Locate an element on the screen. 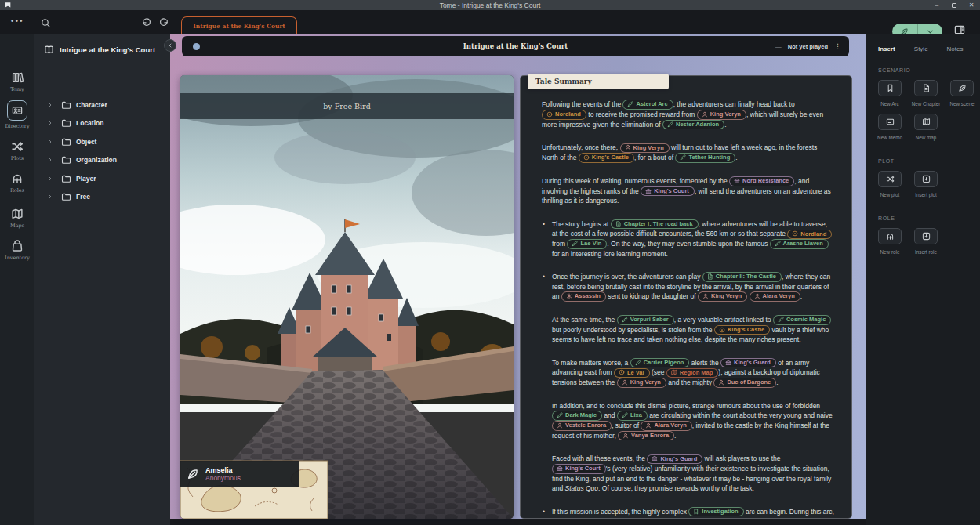 This screenshot has width=980, height=525. new-plot-button is located at coordinates (890, 179).